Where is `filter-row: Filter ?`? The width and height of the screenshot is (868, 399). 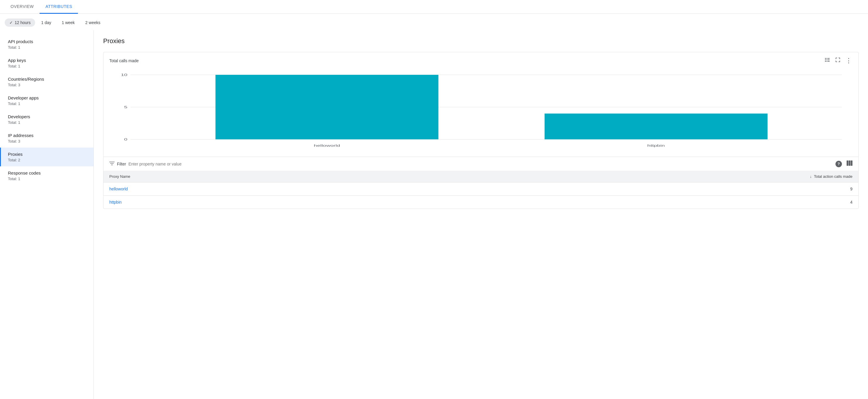 filter-row: Filter ? is located at coordinates (481, 164).